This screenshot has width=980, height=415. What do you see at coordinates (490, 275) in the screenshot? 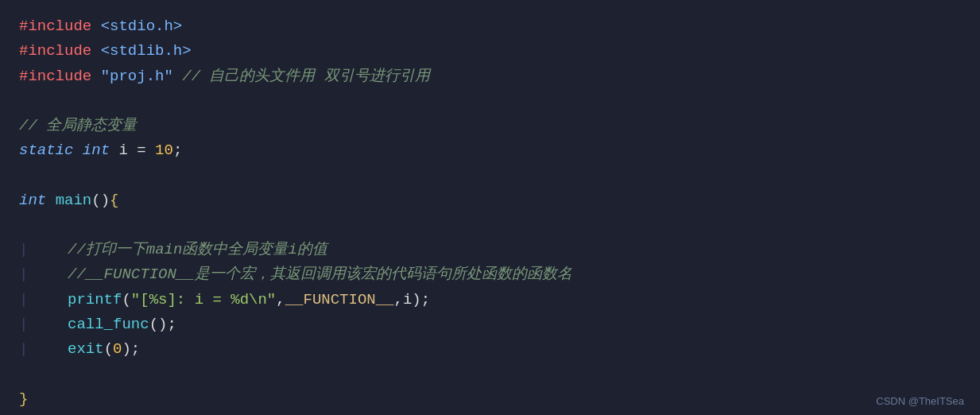
I see `code-line-11: | //__FUNCTION__是一个宏，其返回调用该宏的代码语句所处函数的函数…` at bounding box center [490, 275].